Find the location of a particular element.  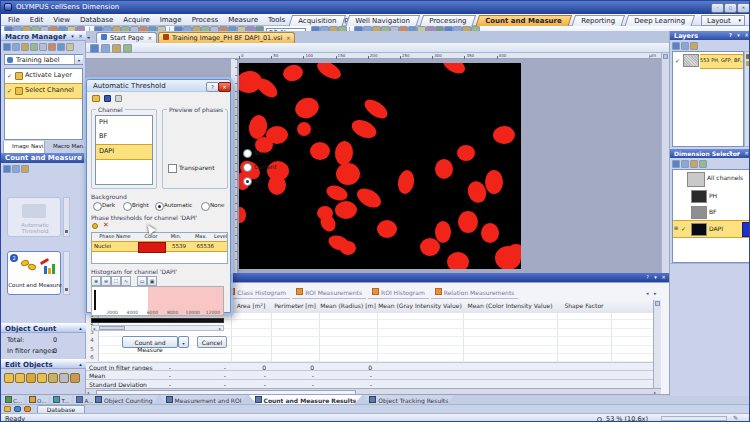

histogram-plot: 20004000600080001000012000 is located at coordinates (158, 301).